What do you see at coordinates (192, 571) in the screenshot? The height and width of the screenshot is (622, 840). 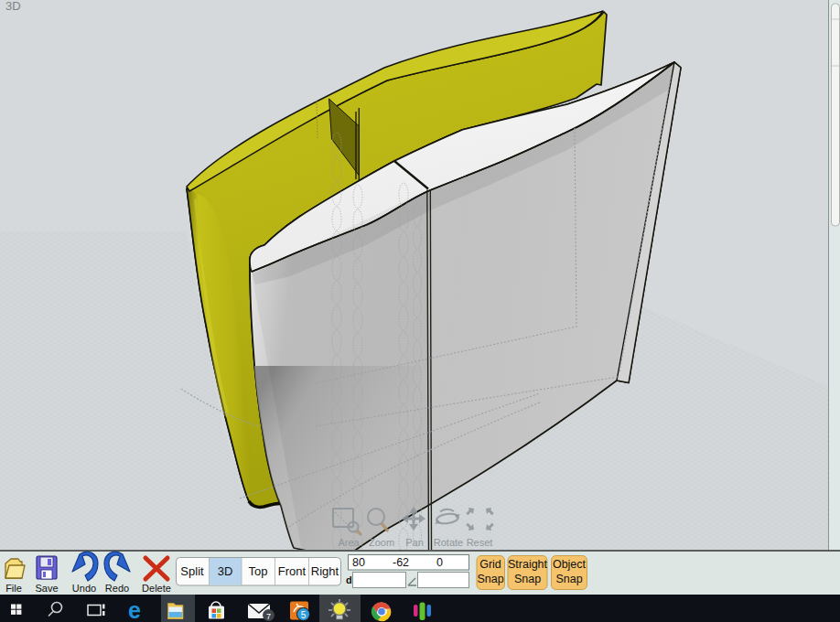 I see `svg-text: Split` at bounding box center [192, 571].